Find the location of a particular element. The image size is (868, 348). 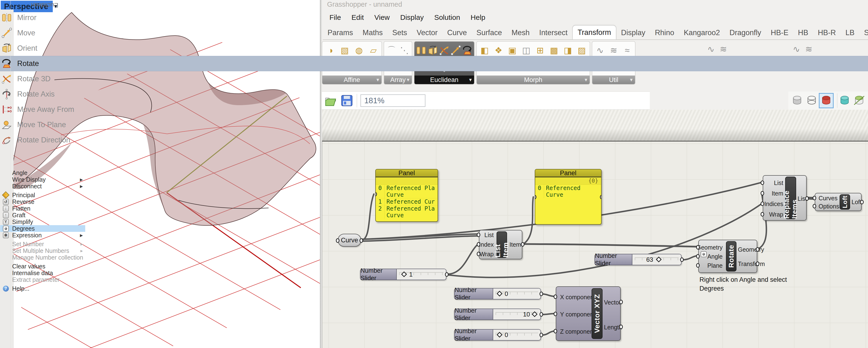

slider-y-nub is located at coordinates (541, 314).